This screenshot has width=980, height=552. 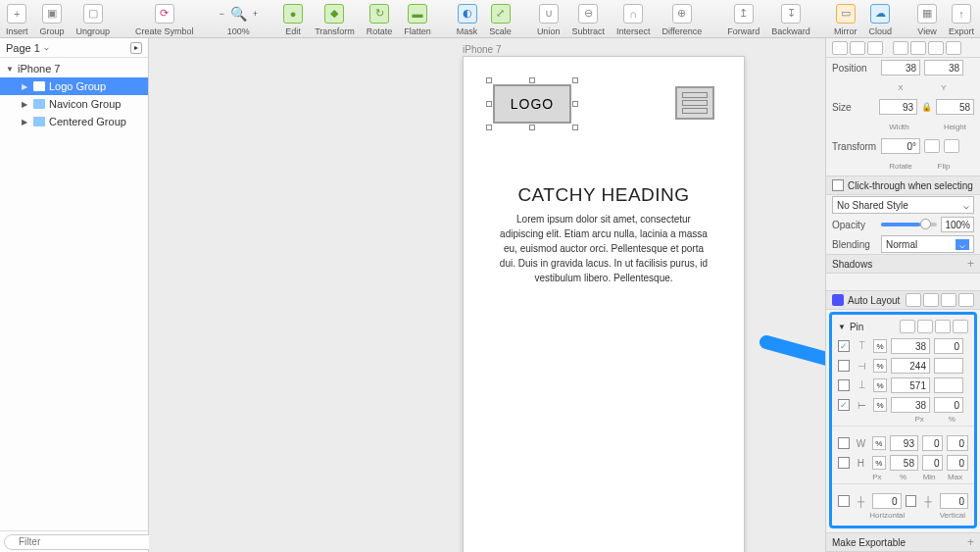 I want to click on lock-icon: 🔒, so click(x=927, y=107).